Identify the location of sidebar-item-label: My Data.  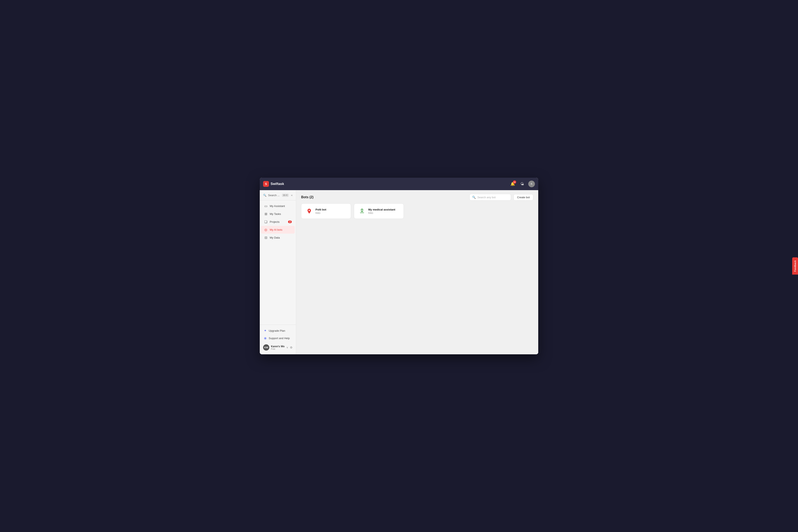
(275, 238).